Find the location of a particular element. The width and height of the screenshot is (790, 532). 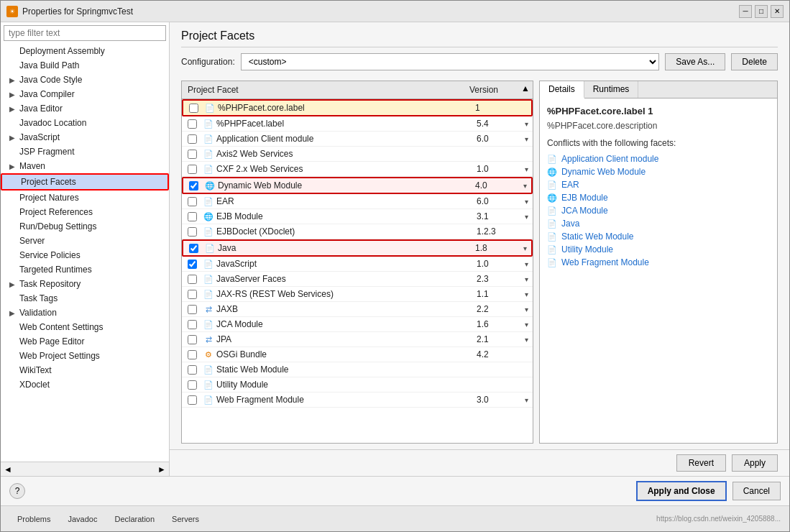

table-row: 📄 JavaScript 1.0 ▾ is located at coordinates (357, 265).